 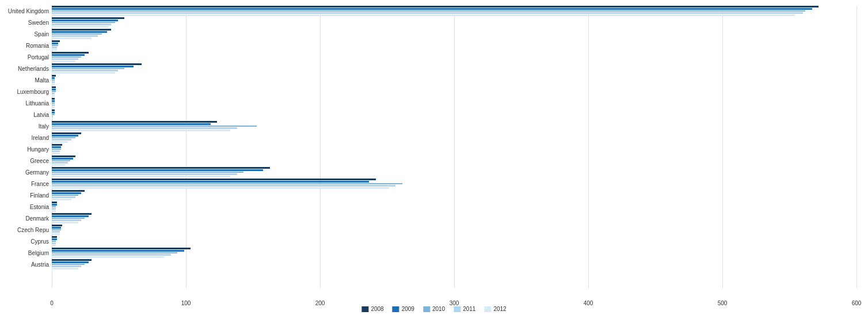 I want to click on country-label: Czech Repu, so click(x=26, y=230).